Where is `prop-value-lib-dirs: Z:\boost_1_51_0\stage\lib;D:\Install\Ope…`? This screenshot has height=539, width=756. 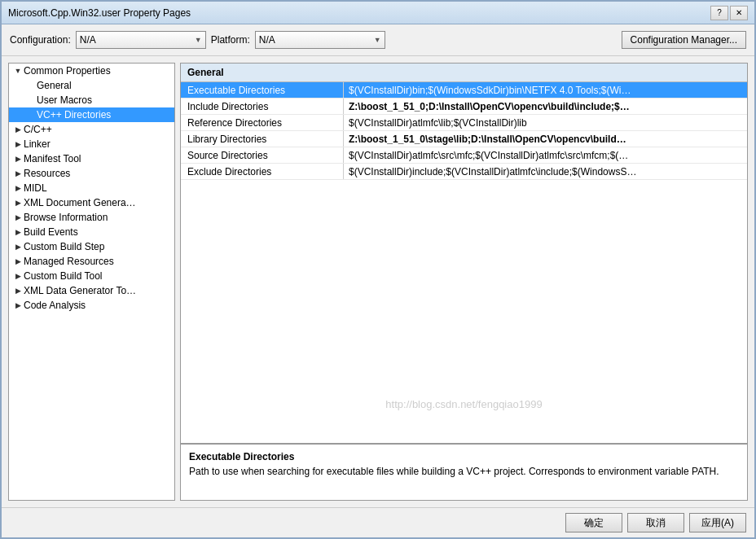
prop-value-lib-dirs: Z:\boost_1_51_0\stage\lib;D:\Install\Ope… is located at coordinates (546, 138).